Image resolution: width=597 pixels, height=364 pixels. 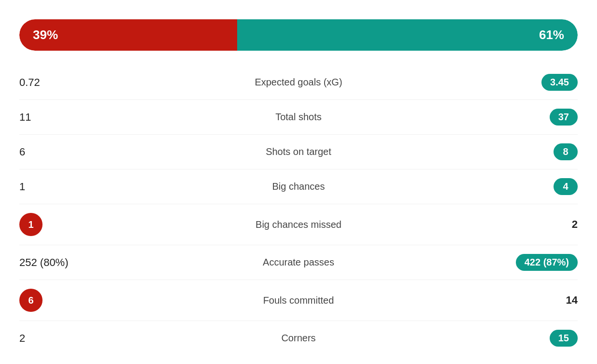 I want to click on stat-label: Big chances missed, so click(x=298, y=225).